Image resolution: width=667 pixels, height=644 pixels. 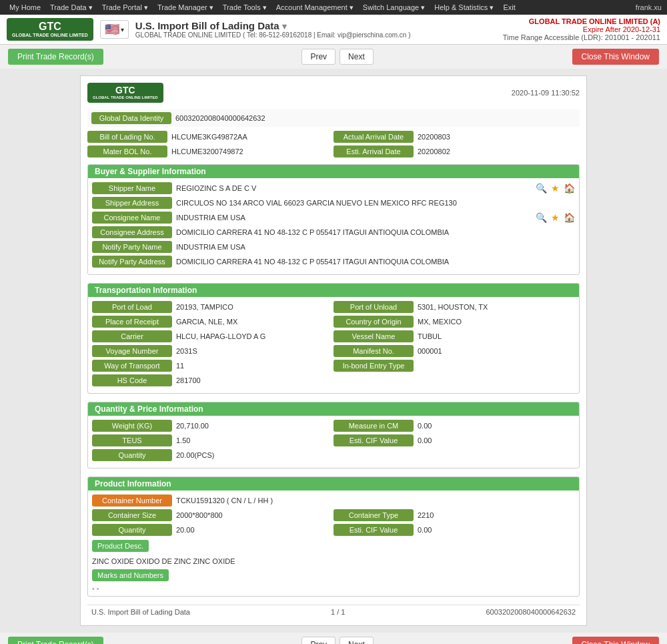 I want to click on container-size-label: Container Size, so click(x=132, y=515).